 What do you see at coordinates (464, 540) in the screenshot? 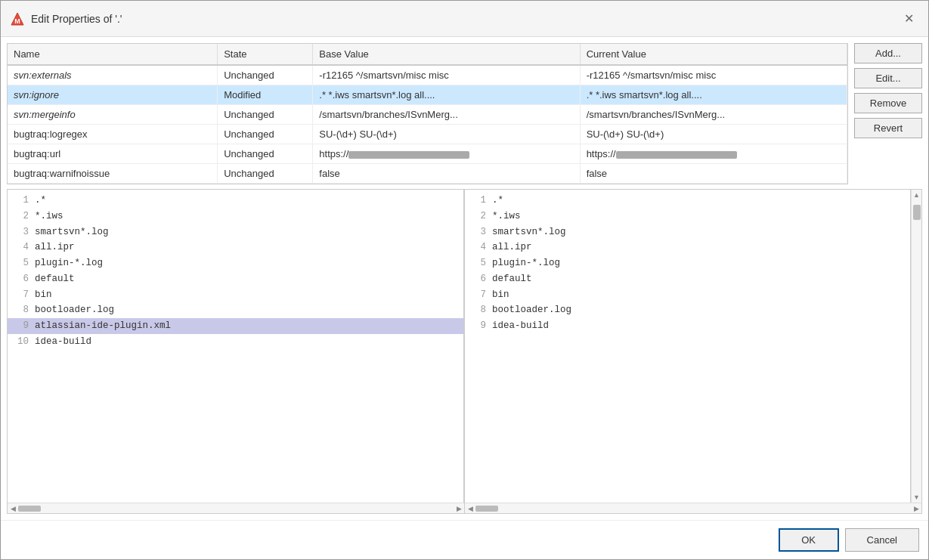
I see `footer: OK Cancel` at bounding box center [464, 540].